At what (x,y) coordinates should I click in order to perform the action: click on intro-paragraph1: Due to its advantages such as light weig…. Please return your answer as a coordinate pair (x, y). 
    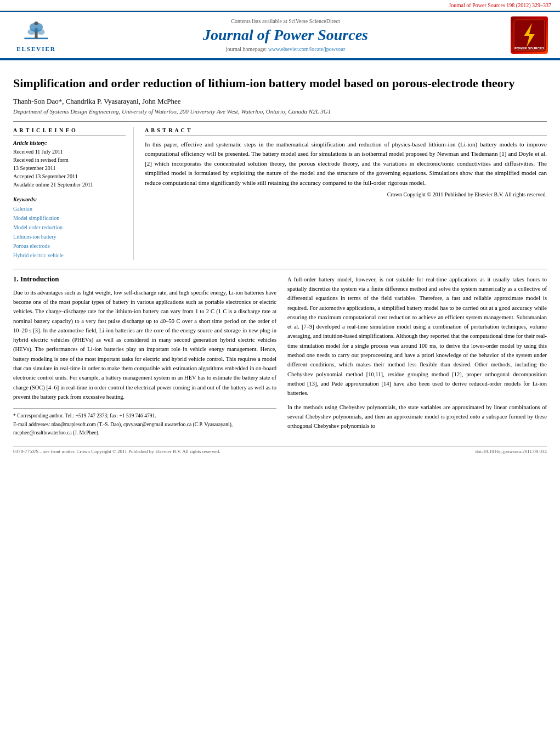
    Looking at the image, I should click on (145, 345).